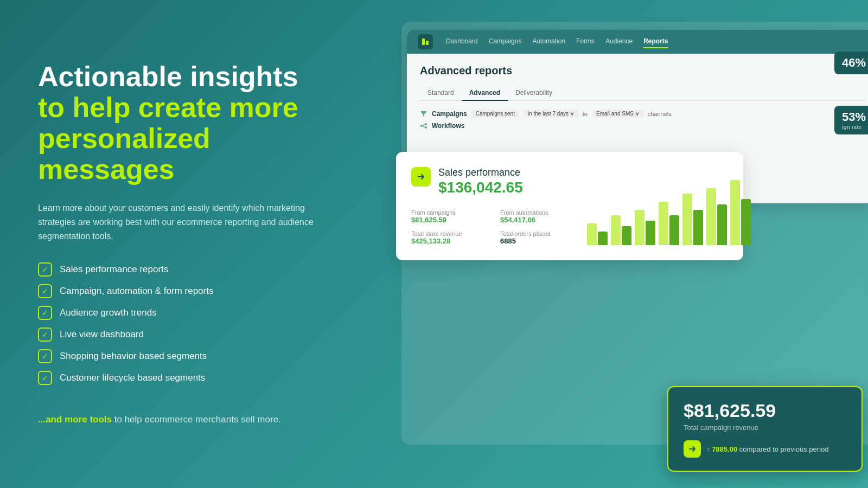  What do you see at coordinates (102, 335) in the screenshot?
I see `feature-label-4: Live view dashboard` at bounding box center [102, 335].